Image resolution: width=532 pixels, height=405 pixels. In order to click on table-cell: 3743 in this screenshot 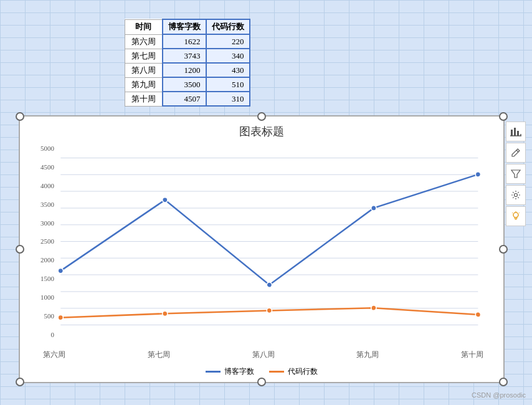, I will do `click(184, 56)`.